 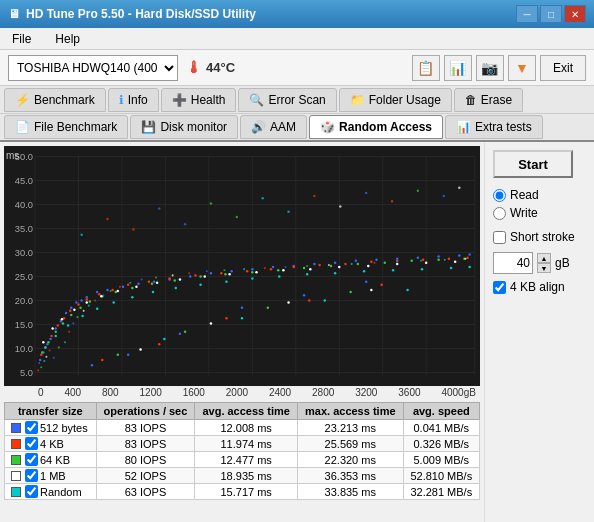 I want to click on tab-aam: 🔊AAM, so click(x=274, y=127).